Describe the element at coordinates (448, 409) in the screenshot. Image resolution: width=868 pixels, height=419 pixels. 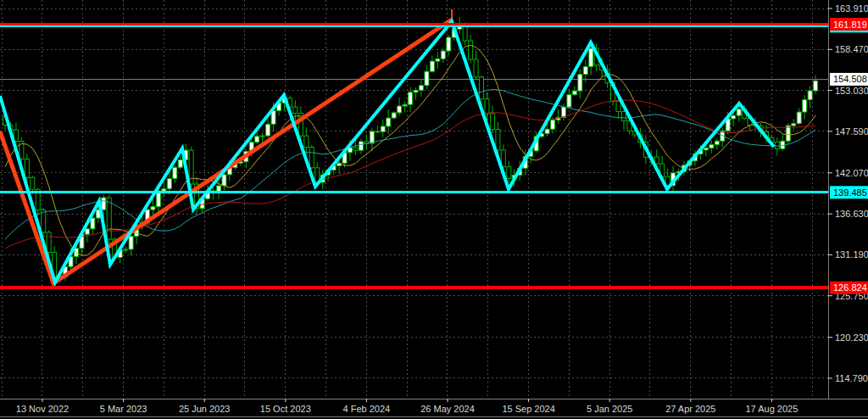
I see `time-tick-label: 26 May 2024` at that location.